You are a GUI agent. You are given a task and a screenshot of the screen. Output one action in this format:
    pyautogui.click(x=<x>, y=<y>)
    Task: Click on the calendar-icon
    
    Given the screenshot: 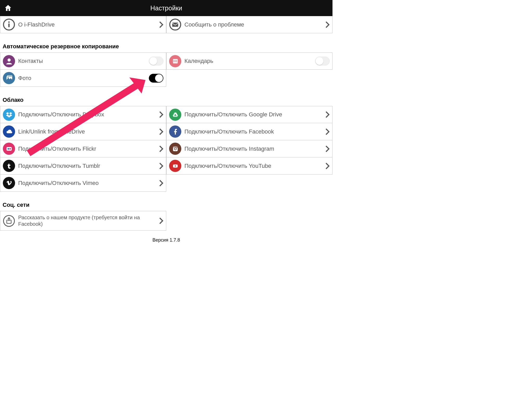 What is the action you would take?
    pyautogui.click(x=175, y=61)
    